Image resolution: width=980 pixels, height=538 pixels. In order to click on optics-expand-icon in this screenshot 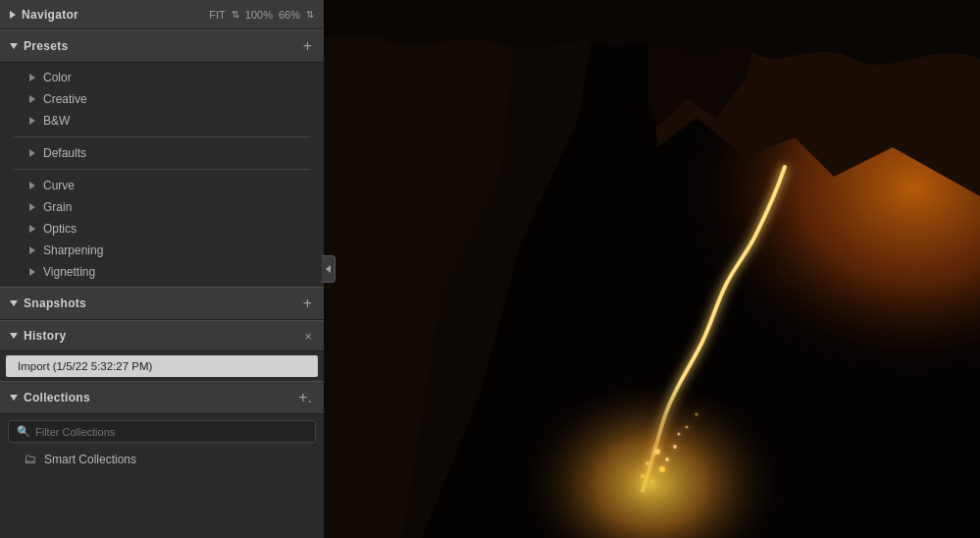, I will do `click(32, 229)`.